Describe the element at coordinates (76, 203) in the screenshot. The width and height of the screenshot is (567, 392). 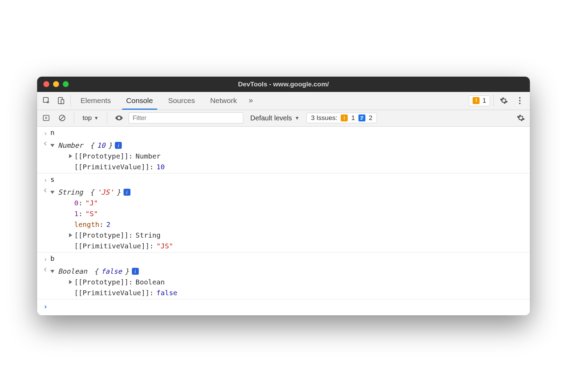
I see `property-name: 0` at that location.